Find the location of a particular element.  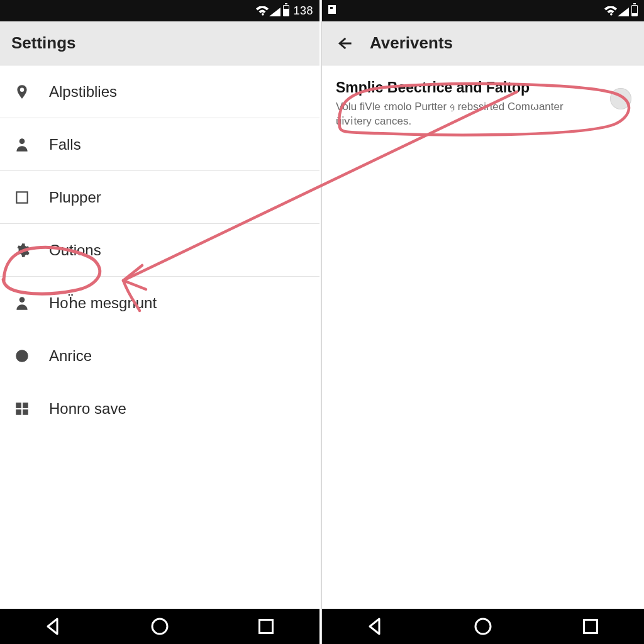

toggle-switch is located at coordinates (621, 99).